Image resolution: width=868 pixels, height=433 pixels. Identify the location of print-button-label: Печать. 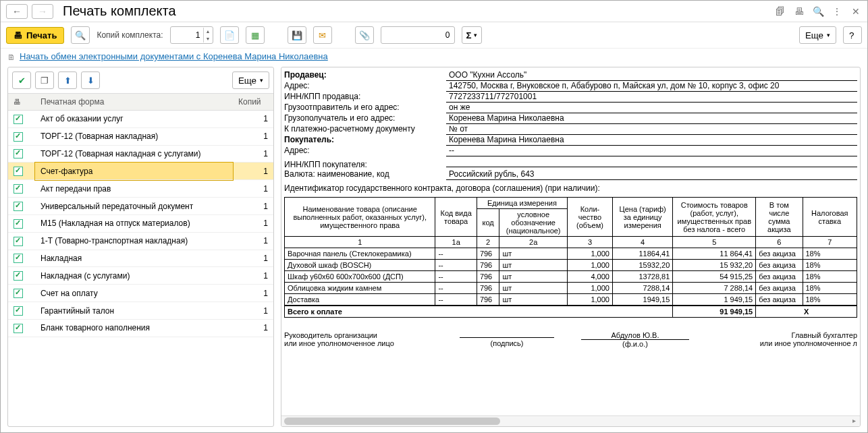
(42, 35).